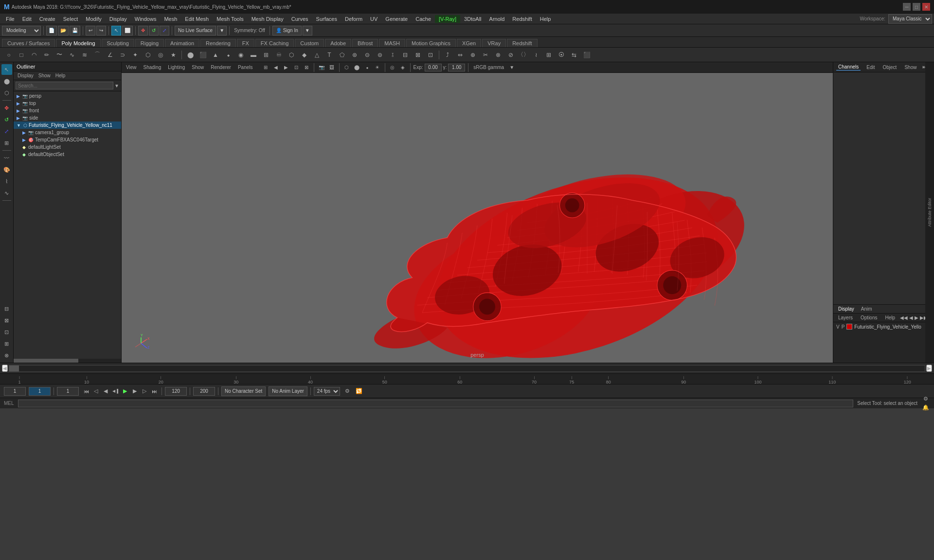 Image resolution: width=934 pixels, height=560 pixels. What do you see at coordinates (154, 31) in the screenshot?
I see `rotate-btn: ↺` at bounding box center [154, 31].